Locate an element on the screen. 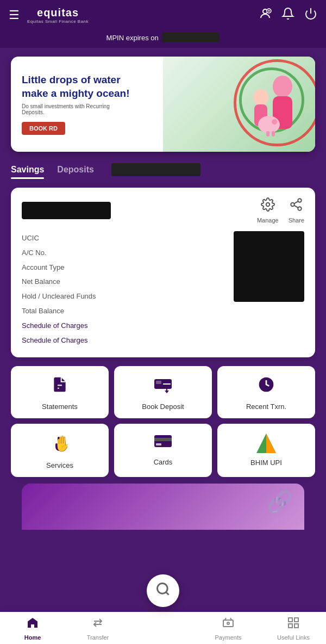 The height and width of the screenshot is (644, 326). nav-transfer-label: Transfer is located at coordinates (98, 637).